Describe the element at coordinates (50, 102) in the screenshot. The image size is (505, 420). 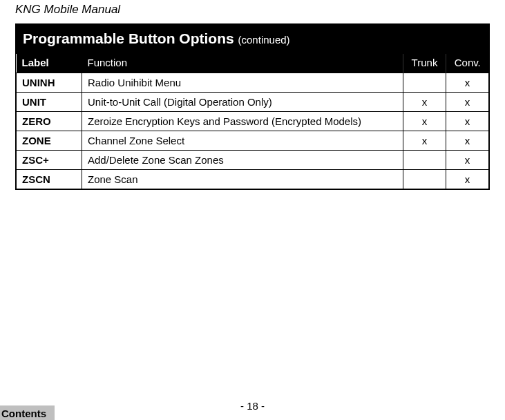
I see `cell-label: UNIT` at that location.